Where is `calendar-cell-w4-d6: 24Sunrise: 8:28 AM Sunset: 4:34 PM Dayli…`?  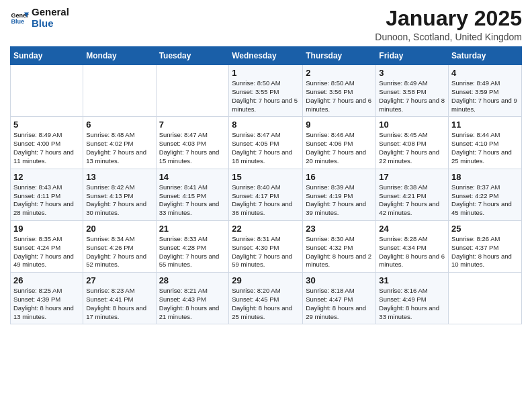 calendar-cell-w4-d6: 24Sunrise: 8:28 AM Sunset: 4:34 PM Dayli… is located at coordinates (412, 246).